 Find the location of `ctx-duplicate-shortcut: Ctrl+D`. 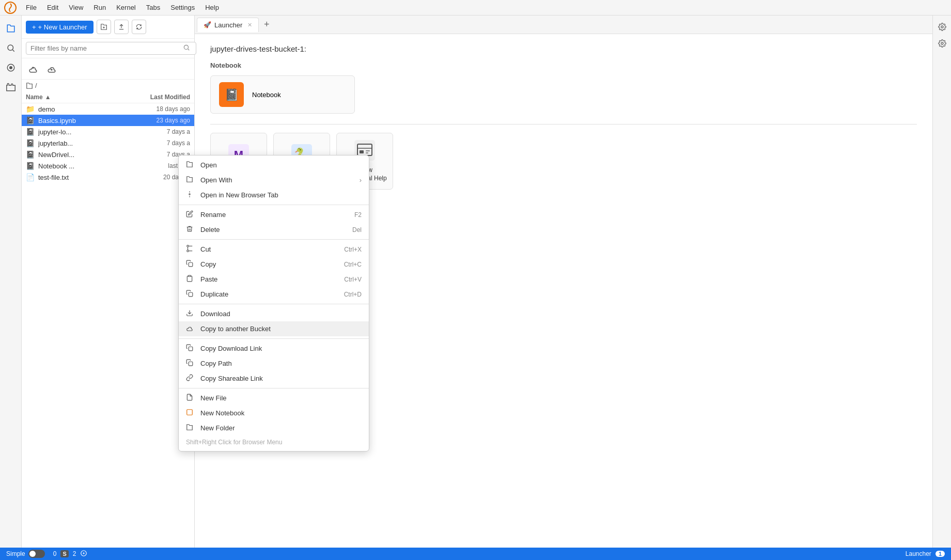

ctx-duplicate-shortcut: Ctrl+D is located at coordinates (353, 294).